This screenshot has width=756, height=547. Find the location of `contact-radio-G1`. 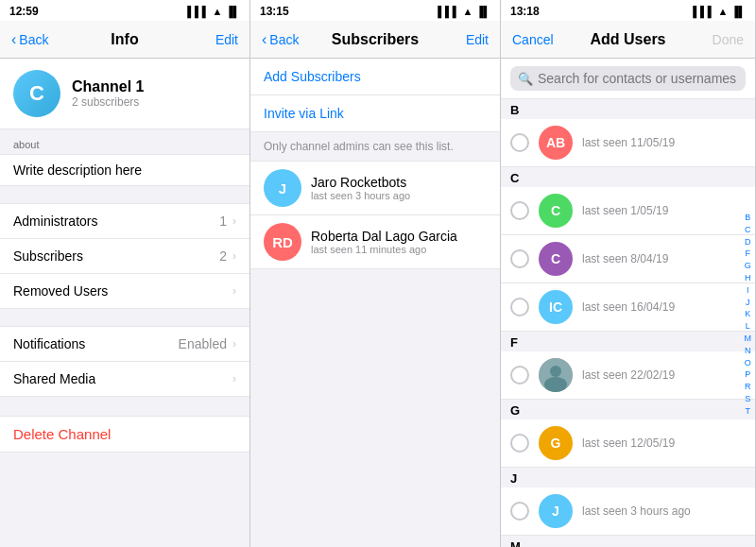

contact-radio-G1 is located at coordinates (520, 443).